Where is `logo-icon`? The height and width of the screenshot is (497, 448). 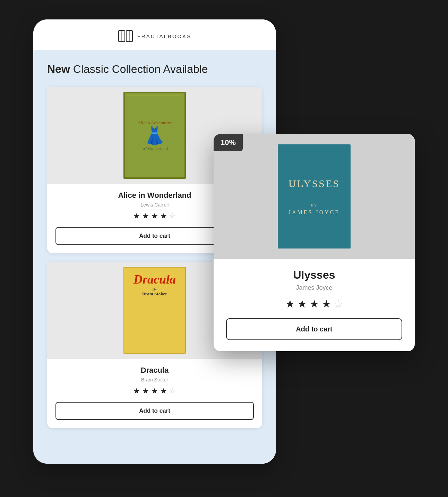
logo-icon is located at coordinates (126, 36).